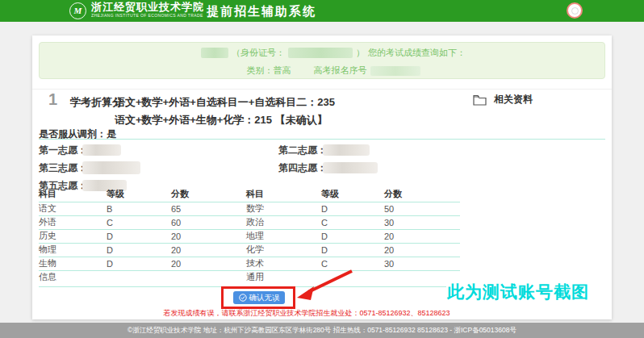  Describe the element at coordinates (73, 250) in the screenshot. I see `cell-subject: 物理` at that location.